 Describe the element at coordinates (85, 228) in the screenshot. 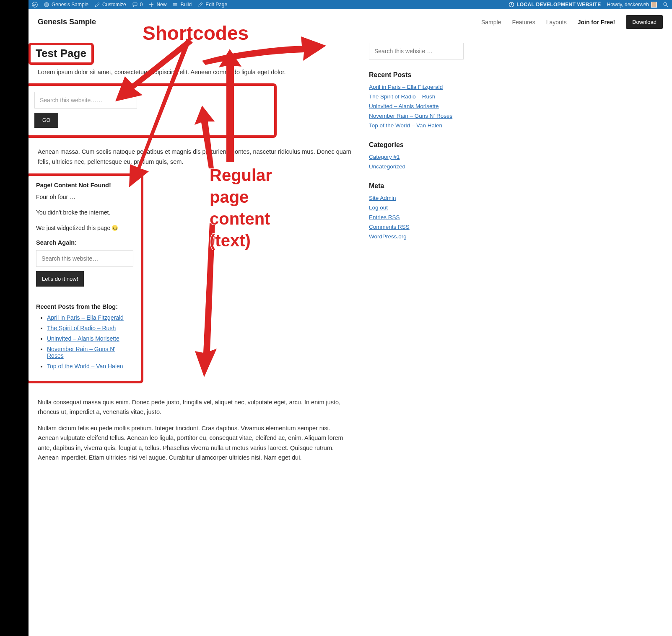

I see `widget-p3: We just widgetized this page` at that location.